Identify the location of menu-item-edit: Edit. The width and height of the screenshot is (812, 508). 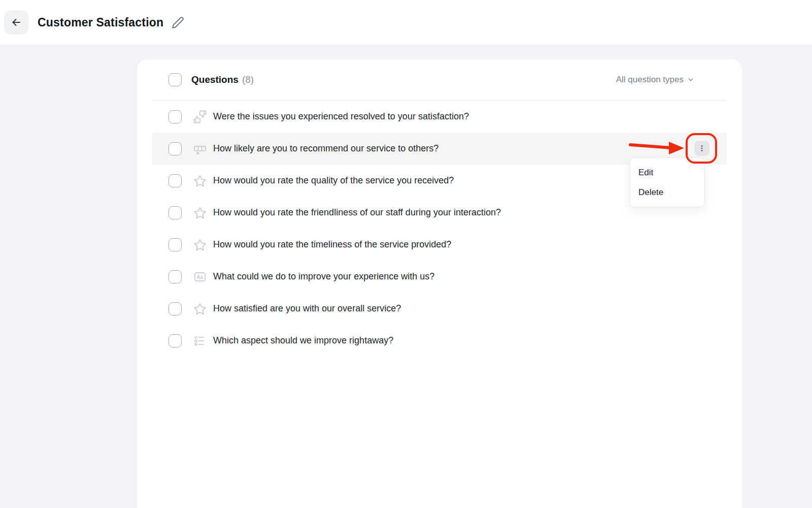
(667, 173).